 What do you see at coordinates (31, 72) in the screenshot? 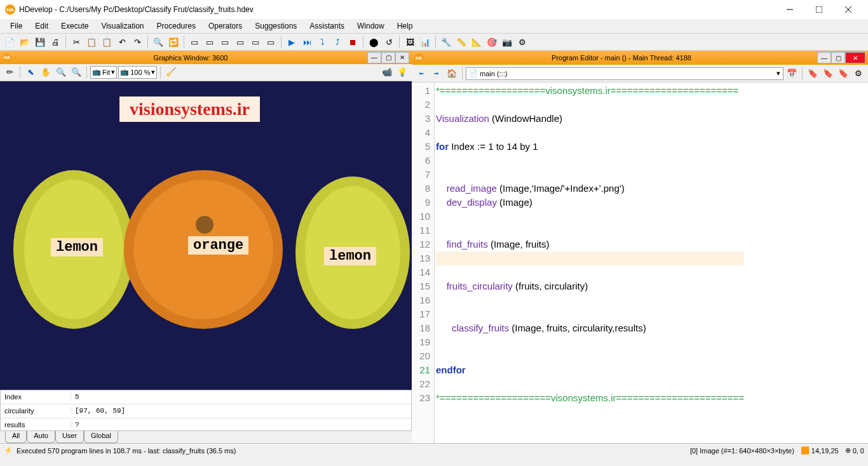
I see `pointer-icon: ⬉` at bounding box center [31, 72].